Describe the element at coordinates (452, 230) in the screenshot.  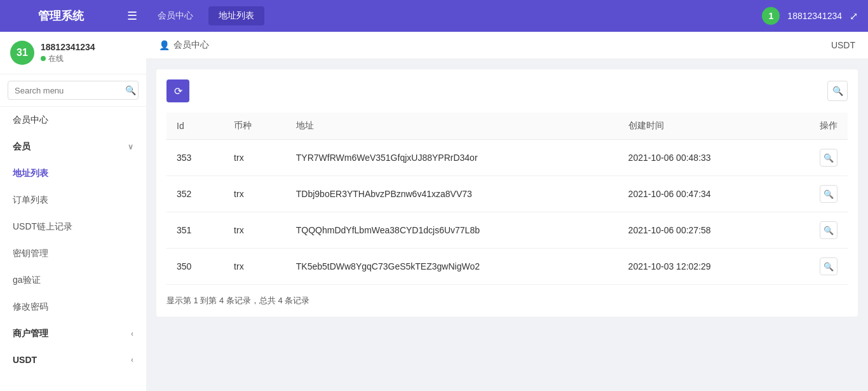
I see `cell-address: TQQQhmDdYfLbmWea38CYD1dcjs6Uv77L8b` at that location.